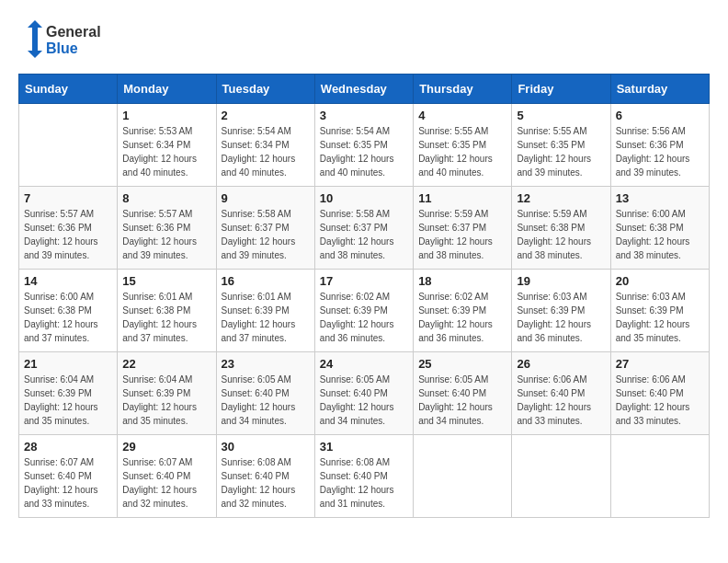 This screenshot has height=563, width=728. What do you see at coordinates (660, 199) in the screenshot?
I see `day-number: 13` at bounding box center [660, 199].